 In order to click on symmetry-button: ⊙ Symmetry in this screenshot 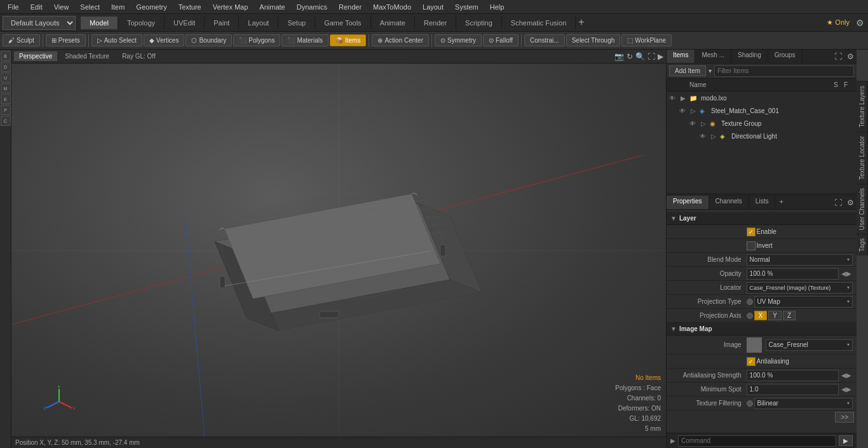, I will do `click(458, 41)`.